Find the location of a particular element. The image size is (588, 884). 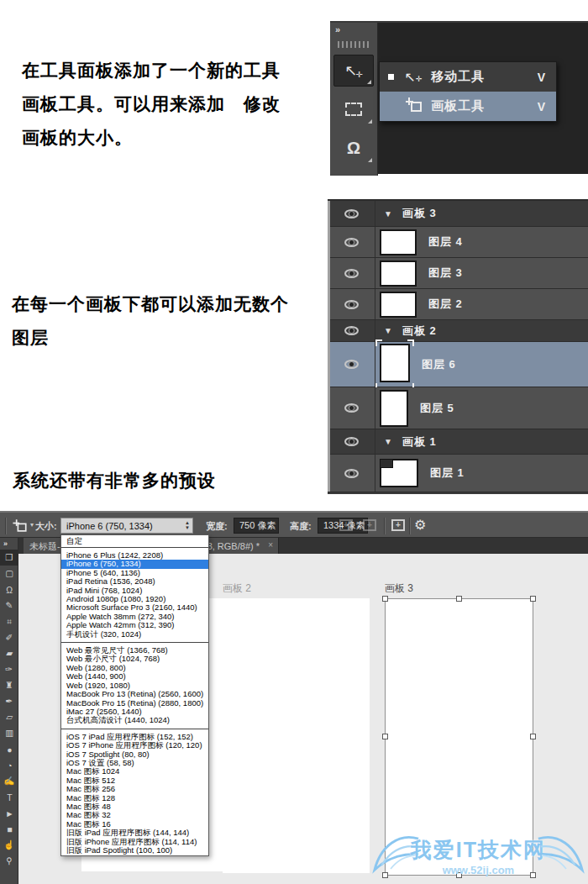

size-preset-select: iPhone 6 (587, 883) ▲▼ is located at coordinates (127, 526).